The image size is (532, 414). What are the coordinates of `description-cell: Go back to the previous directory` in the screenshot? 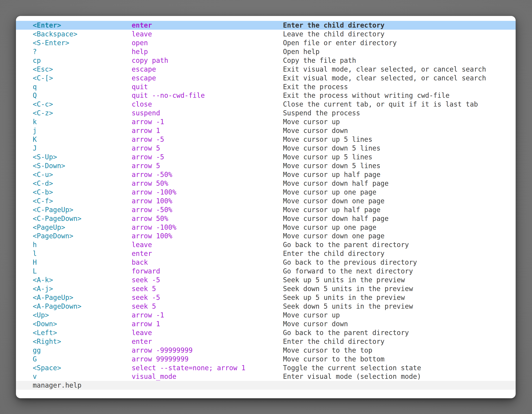 It's located at (399, 262).